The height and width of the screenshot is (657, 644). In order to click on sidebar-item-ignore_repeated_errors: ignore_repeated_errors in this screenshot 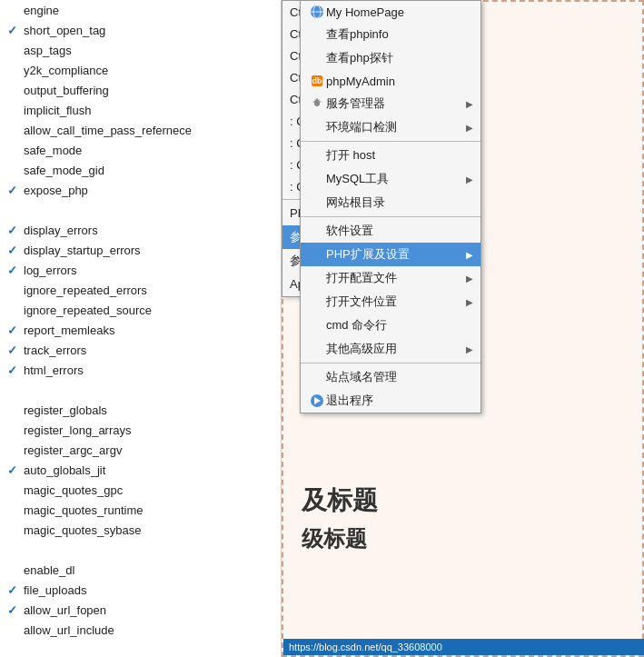, I will do `click(140, 290)`.